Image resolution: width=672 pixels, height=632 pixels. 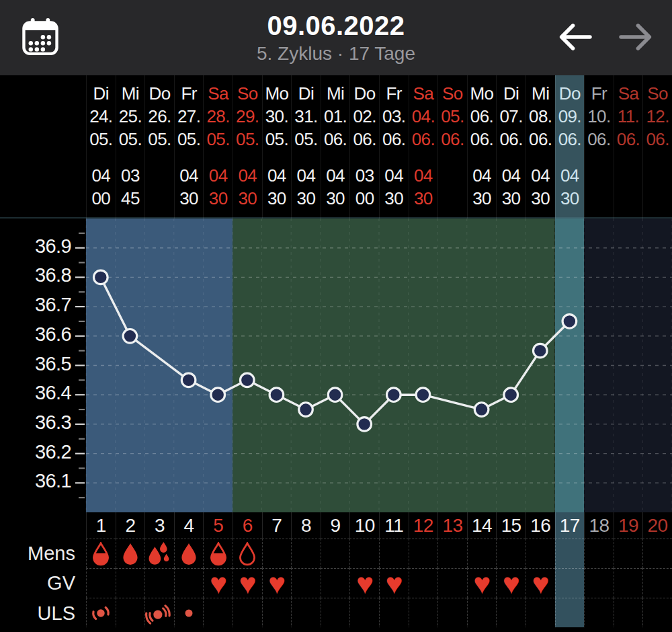 What do you see at coordinates (423, 526) in the screenshot?
I see `cycle-day-number: 12` at bounding box center [423, 526].